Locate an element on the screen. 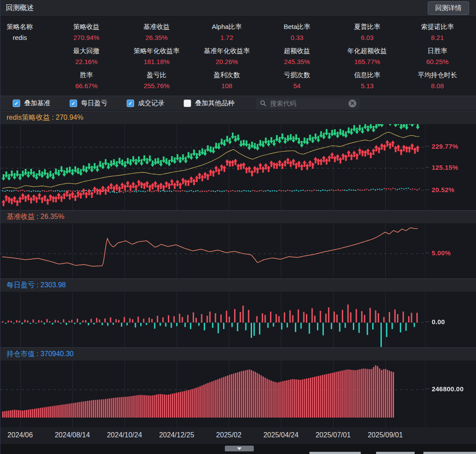 The height and width of the screenshot is (454, 476). search-icon is located at coordinates (263, 104).